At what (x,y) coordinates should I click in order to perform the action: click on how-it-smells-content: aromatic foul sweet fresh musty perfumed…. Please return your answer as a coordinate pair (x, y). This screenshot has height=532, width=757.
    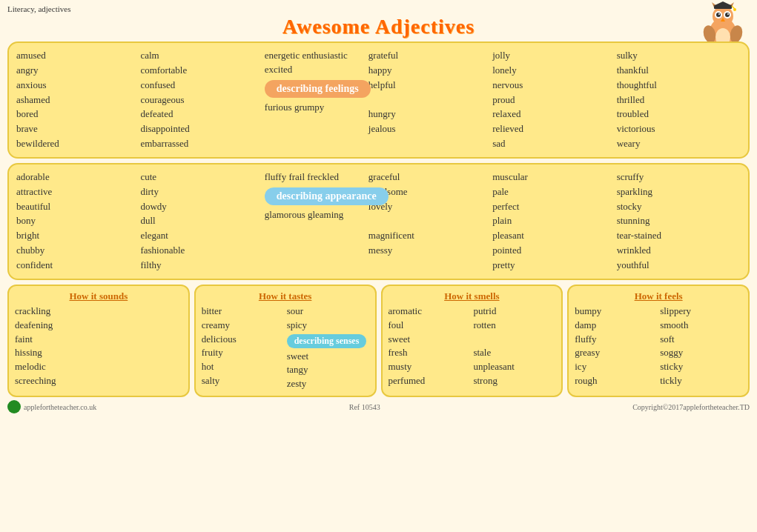
    Looking at the image, I should click on (472, 347).